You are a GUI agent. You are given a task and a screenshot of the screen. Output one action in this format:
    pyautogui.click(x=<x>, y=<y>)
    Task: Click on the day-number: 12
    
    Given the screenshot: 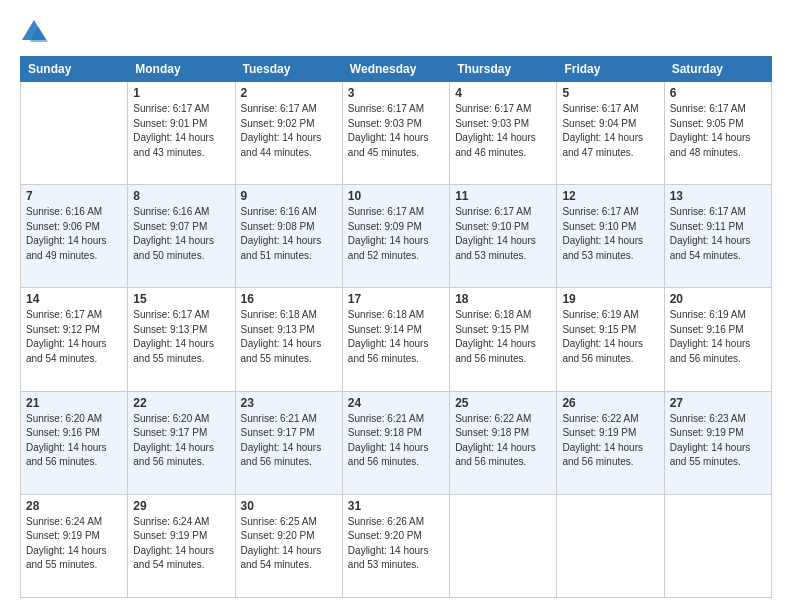 What is the action you would take?
    pyautogui.click(x=610, y=196)
    